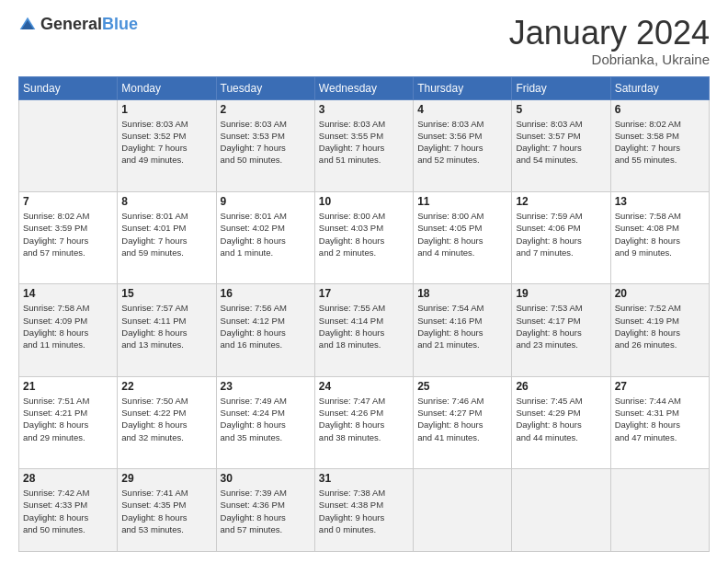 The width and height of the screenshot is (728, 563). I want to click on table-row: 26Sunrise: 7:45 AMSunset: 4:29 PMDayligh…, so click(561, 422).